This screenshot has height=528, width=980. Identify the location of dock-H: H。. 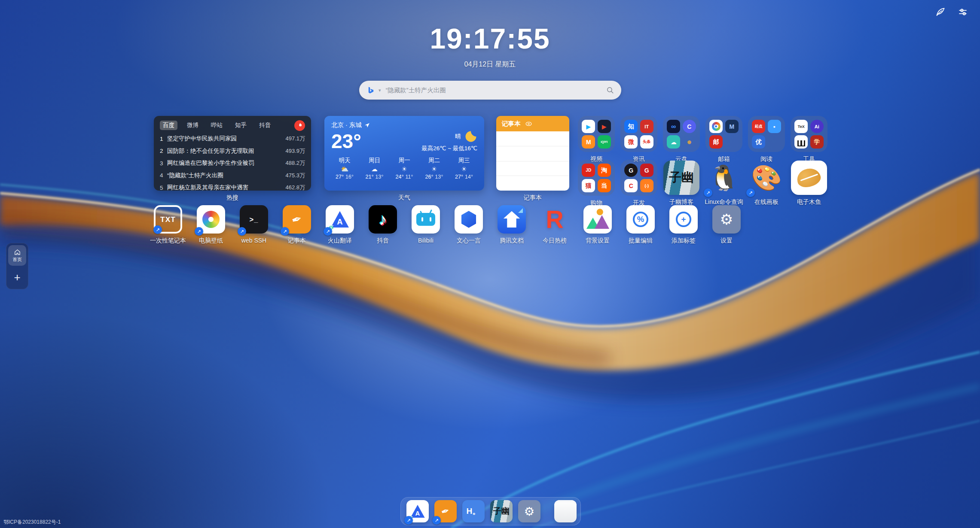
(473, 511).